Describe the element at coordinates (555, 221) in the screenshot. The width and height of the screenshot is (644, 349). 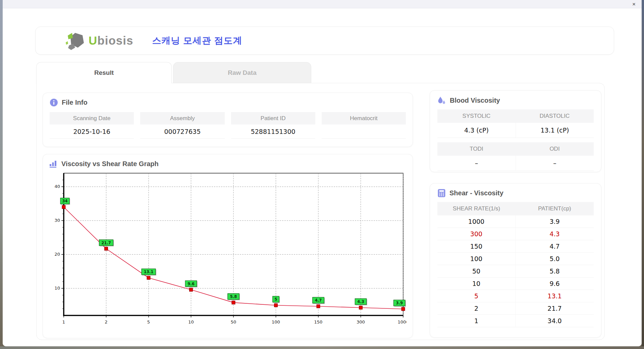
I see `patient-viscosity-cell: 3.9` at that location.